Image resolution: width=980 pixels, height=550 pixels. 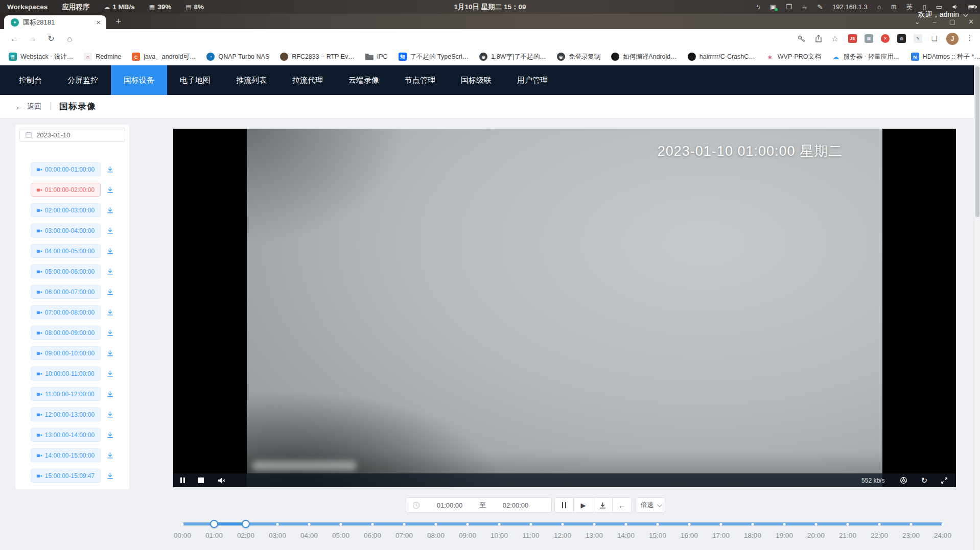 I want to click on bookmark-star-icon: ☆, so click(x=835, y=39).